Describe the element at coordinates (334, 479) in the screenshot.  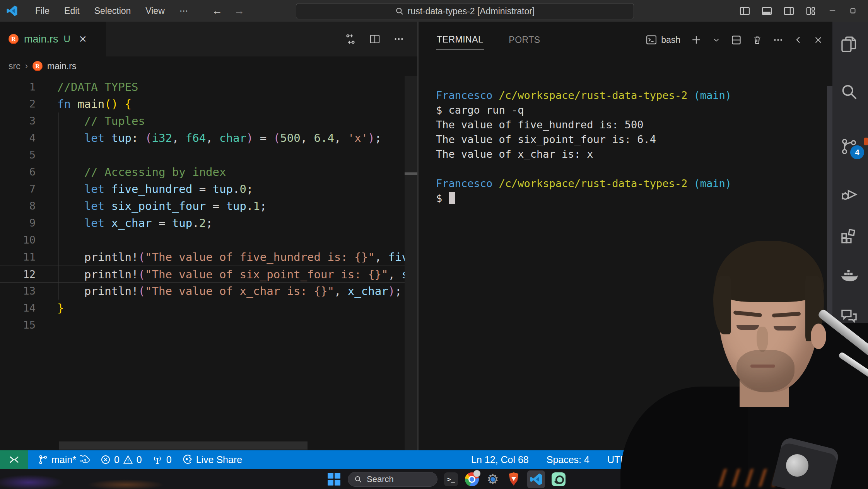
I see `start-button` at that location.